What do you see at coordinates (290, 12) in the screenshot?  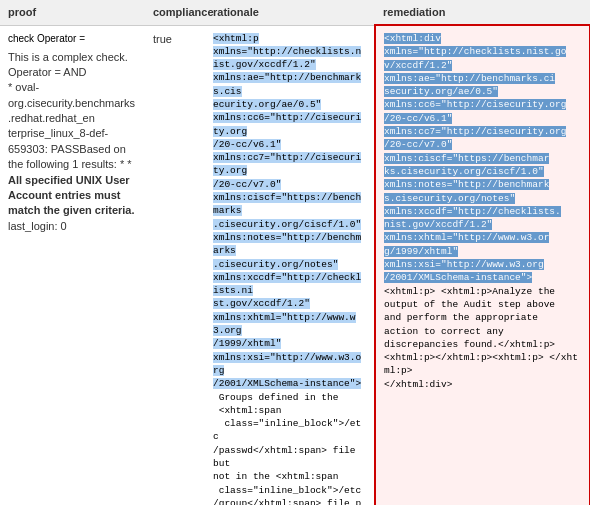 I see `header-rationale: rationale` at bounding box center [290, 12].